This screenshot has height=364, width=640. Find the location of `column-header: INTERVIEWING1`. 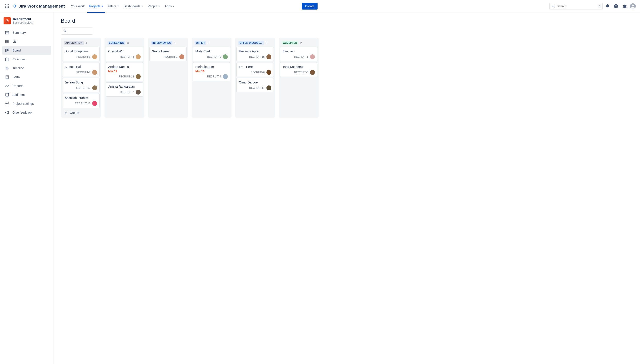

column-header: INTERVIEWING1 is located at coordinates (168, 43).